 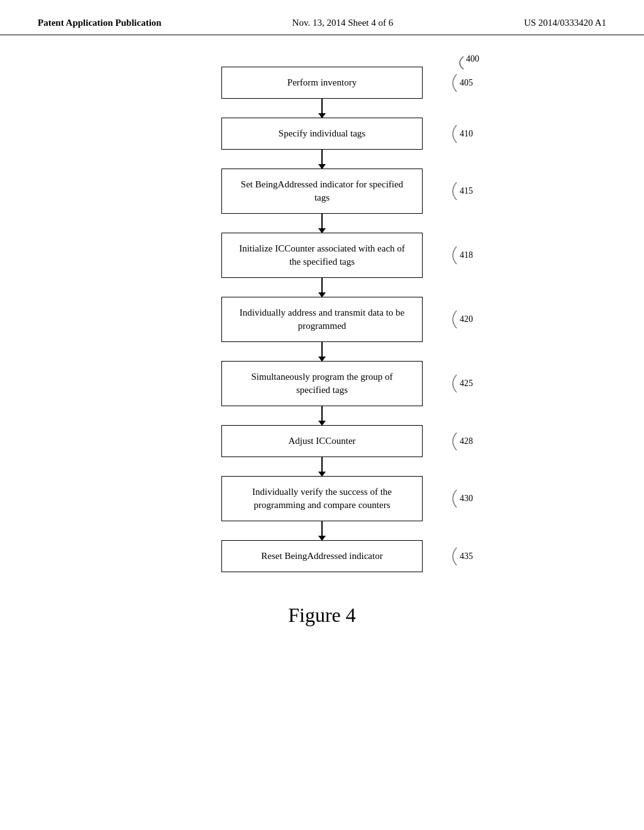 What do you see at coordinates (322, 133) in the screenshot?
I see `flow-box-410: Specify individual tags` at bounding box center [322, 133].